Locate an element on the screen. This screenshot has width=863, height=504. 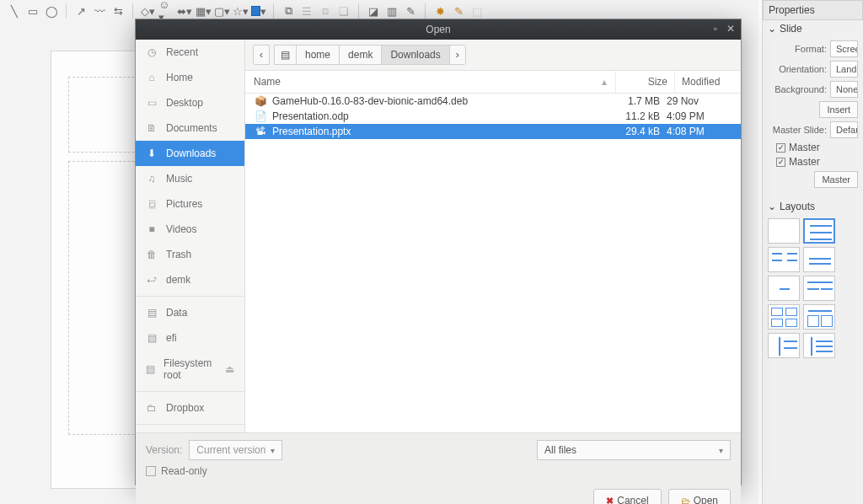
sidebar-item-data: ▤Data is located at coordinates (190, 313).